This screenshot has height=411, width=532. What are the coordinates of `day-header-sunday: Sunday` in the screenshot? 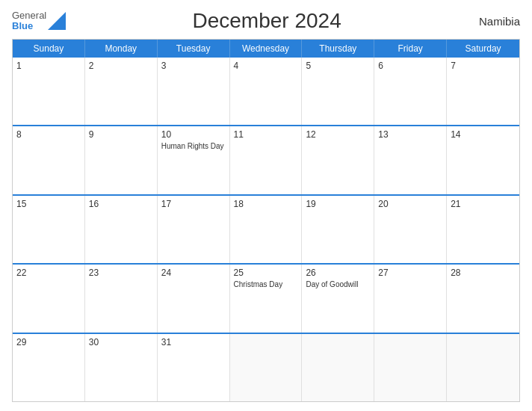 It's located at (49, 49).